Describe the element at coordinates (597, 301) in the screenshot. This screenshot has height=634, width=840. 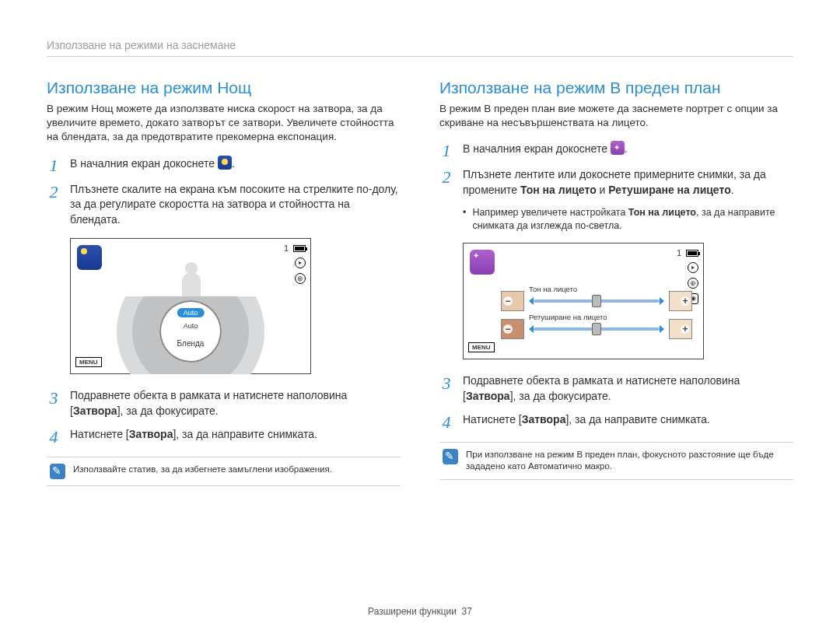
I see `face-tone-slider: − Тон на лицето +` at that location.